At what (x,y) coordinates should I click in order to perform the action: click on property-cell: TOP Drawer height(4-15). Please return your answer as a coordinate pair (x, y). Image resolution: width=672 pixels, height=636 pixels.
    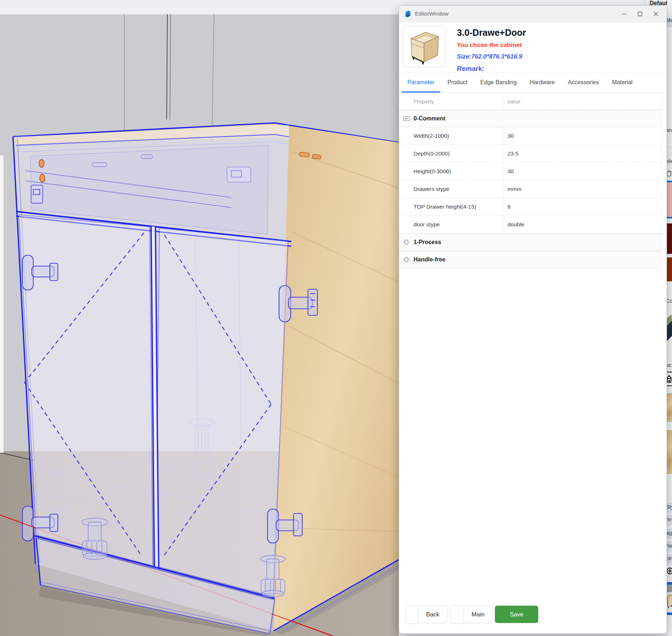
    Looking at the image, I should click on (451, 207).